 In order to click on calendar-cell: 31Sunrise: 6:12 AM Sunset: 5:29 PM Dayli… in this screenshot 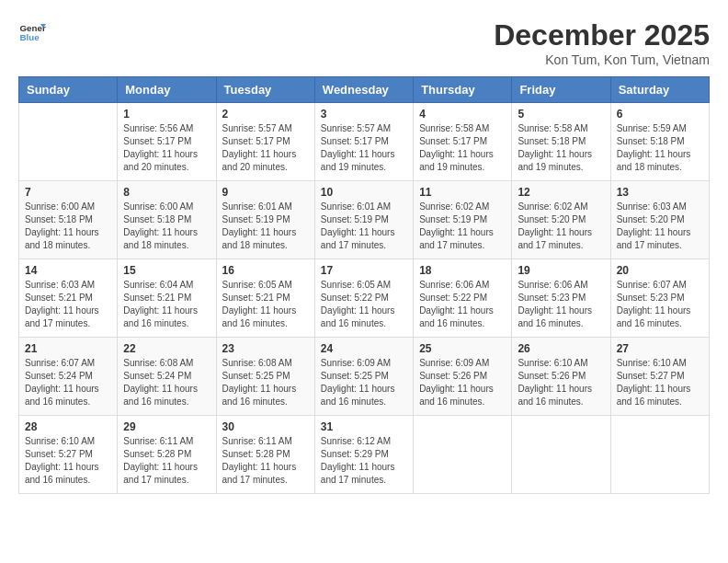, I will do `click(364, 454)`.